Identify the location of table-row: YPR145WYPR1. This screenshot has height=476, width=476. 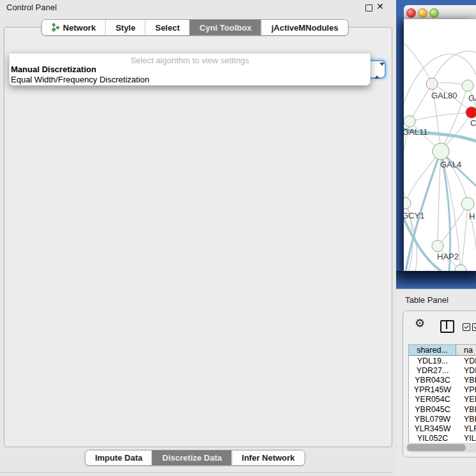
(442, 390).